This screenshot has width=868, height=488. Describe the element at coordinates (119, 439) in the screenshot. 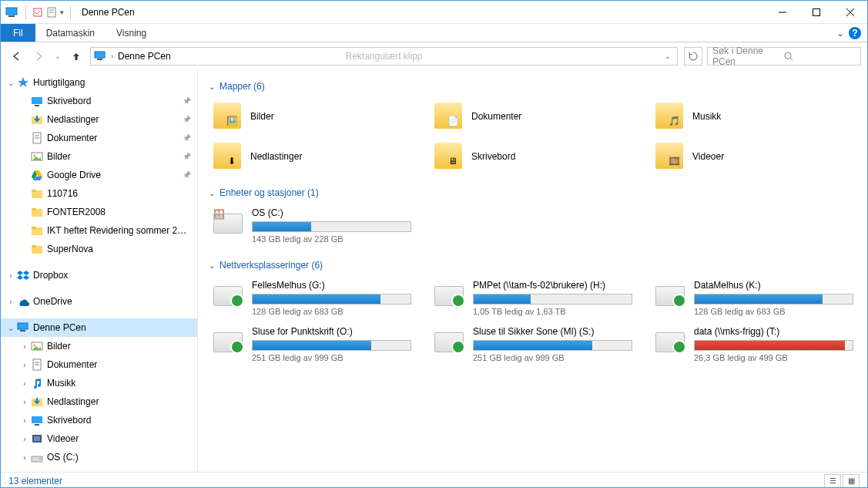

I see `nav-item-label: Videoer` at that location.